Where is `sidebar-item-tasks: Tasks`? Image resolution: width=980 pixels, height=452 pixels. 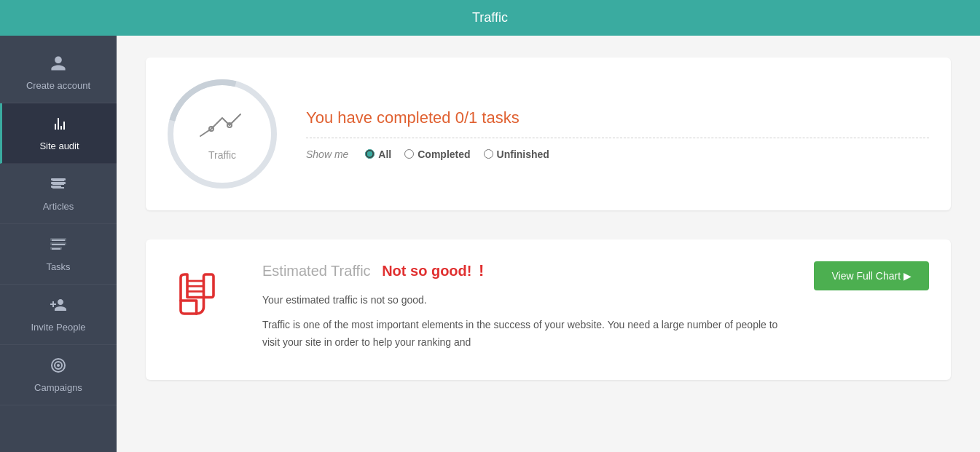 sidebar-item-tasks: Tasks is located at coordinates (58, 255).